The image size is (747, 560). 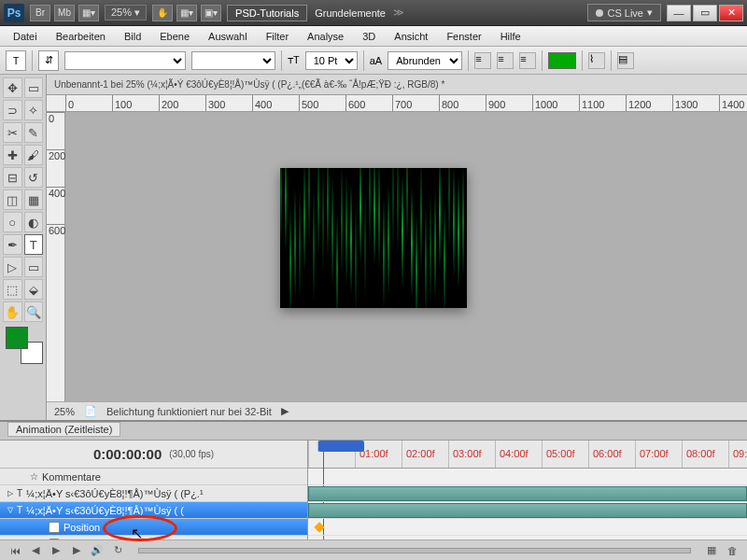 What do you see at coordinates (80, 36) in the screenshot?
I see `menu-bearbeiten: Bearbeiten` at bounding box center [80, 36].